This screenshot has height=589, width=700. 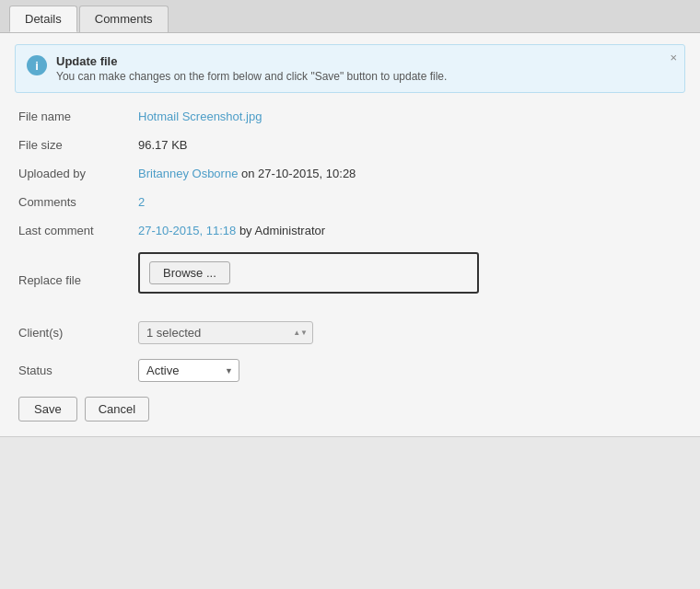 I want to click on clients-select-wrapper: 1 selected, so click(x=226, y=333).